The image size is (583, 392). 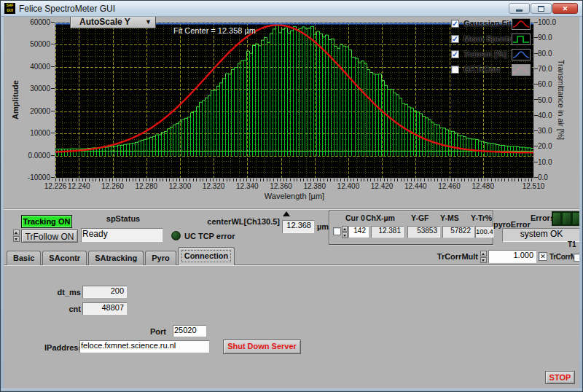 I want to click on centerwl-unit: µm, so click(x=323, y=227).